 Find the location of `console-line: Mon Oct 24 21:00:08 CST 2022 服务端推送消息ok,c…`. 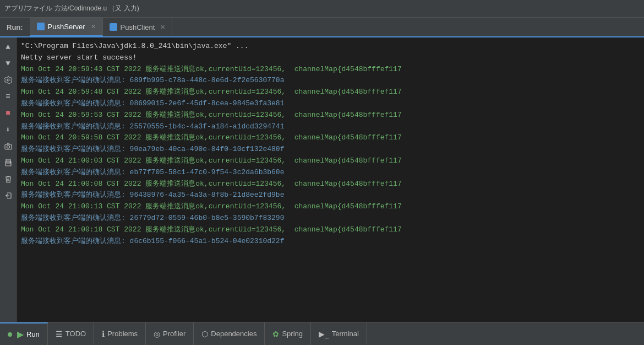

console-line: Mon Oct 24 21:00:08 CST 2022 服务端推送消息ok,c… is located at coordinates (330, 184).